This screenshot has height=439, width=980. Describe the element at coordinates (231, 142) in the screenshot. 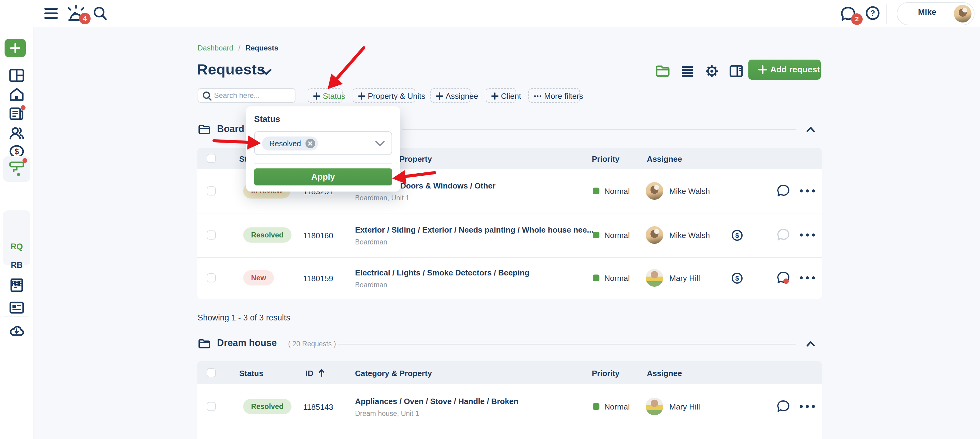

I see `annotation-arrow-resolved-chip` at that location.